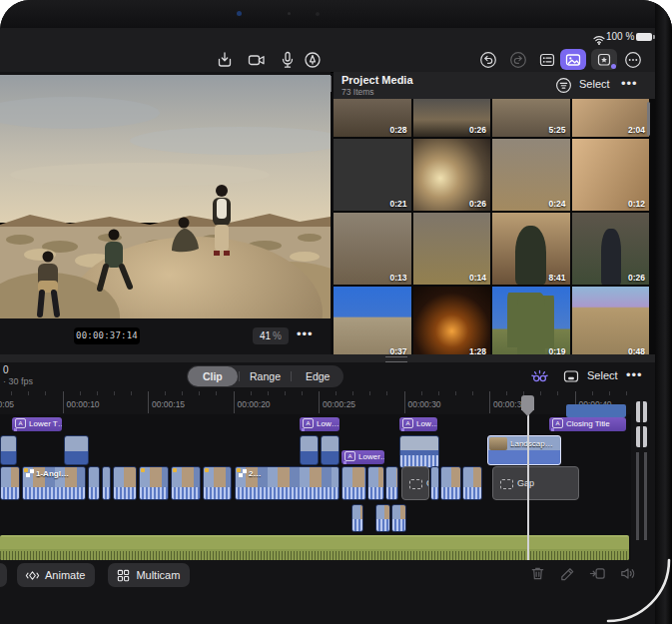 The width and height of the screenshot is (672, 624). What do you see at coordinates (498, 443) in the screenshot?
I see `clip-thumbnail` at bounding box center [498, 443].